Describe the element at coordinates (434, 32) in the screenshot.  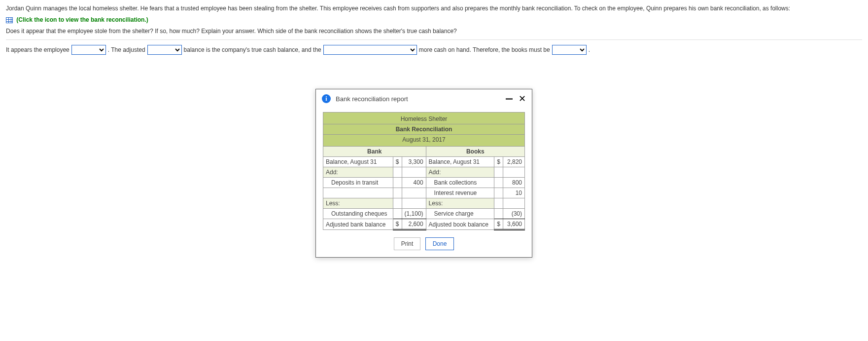
I see `intro-paragraph-2: Does it appear that the employee stole f…` at that location.